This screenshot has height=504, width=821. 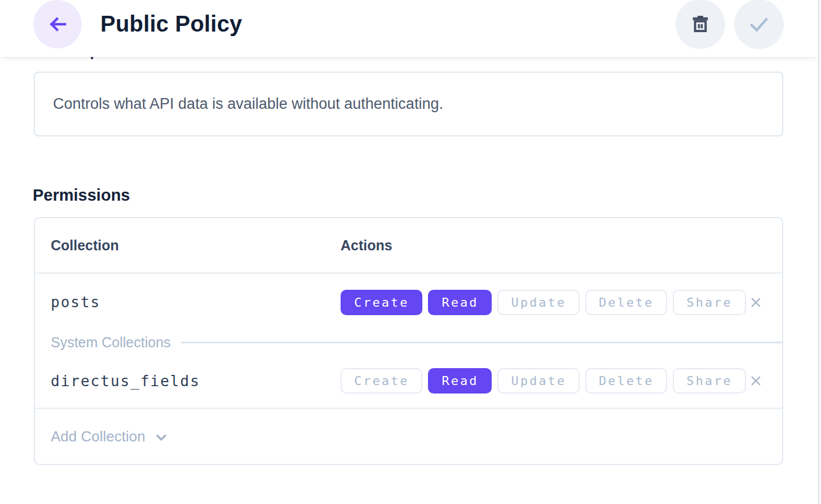 What do you see at coordinates (111, 343) in the screenshot?
I see `group-label: System Collections` at bounding box center [111, 343].